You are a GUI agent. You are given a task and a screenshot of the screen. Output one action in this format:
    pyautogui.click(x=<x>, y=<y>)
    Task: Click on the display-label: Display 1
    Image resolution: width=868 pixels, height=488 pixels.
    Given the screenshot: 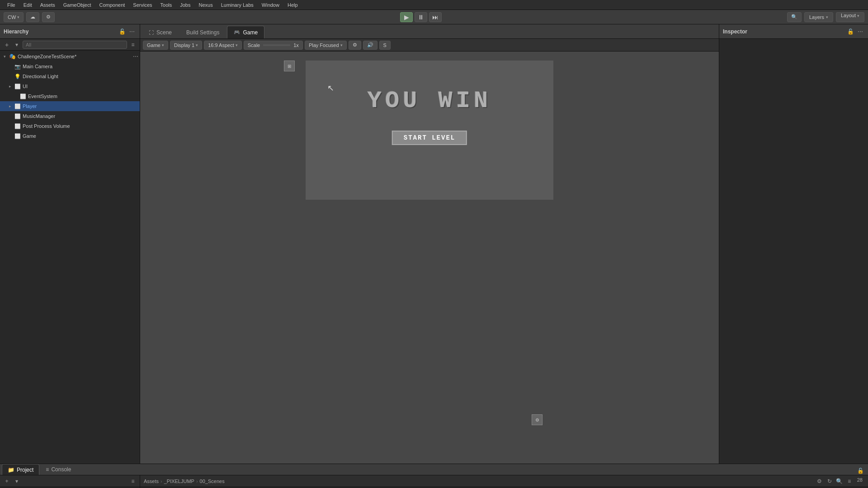 What is the action you would take?
    pyautogui.click(x=184, y=45)
    